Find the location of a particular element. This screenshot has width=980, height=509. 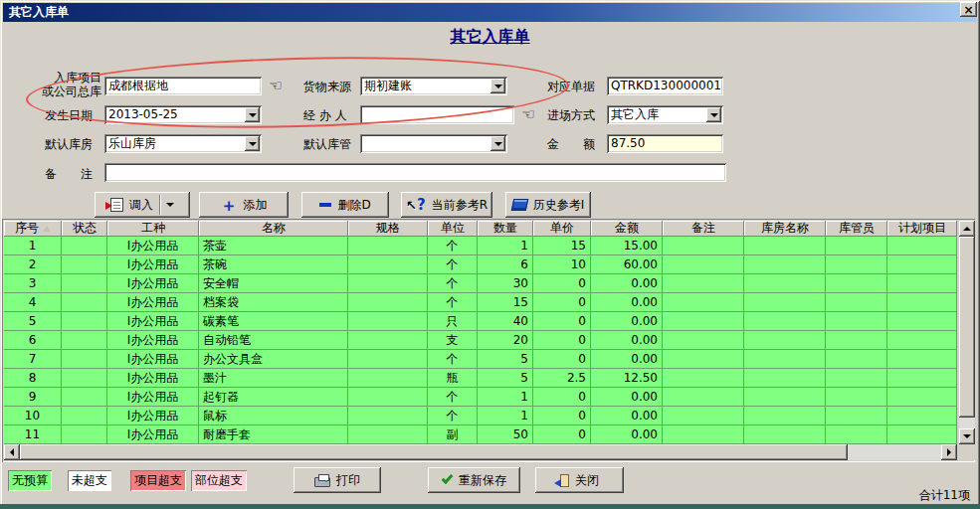

table-cell: 茶壶 is located at coordinates (274, 247).